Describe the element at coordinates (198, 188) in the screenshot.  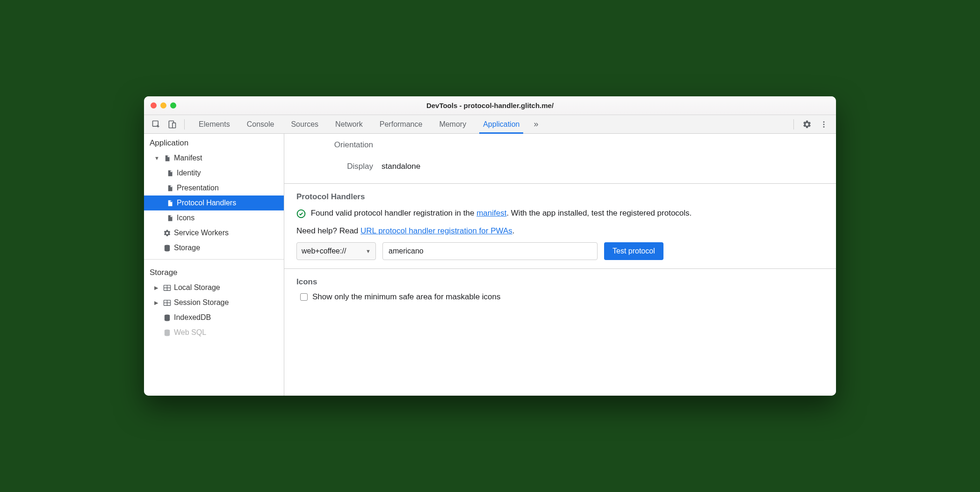
I see `sidebar-item-label: Presentation` at that location.